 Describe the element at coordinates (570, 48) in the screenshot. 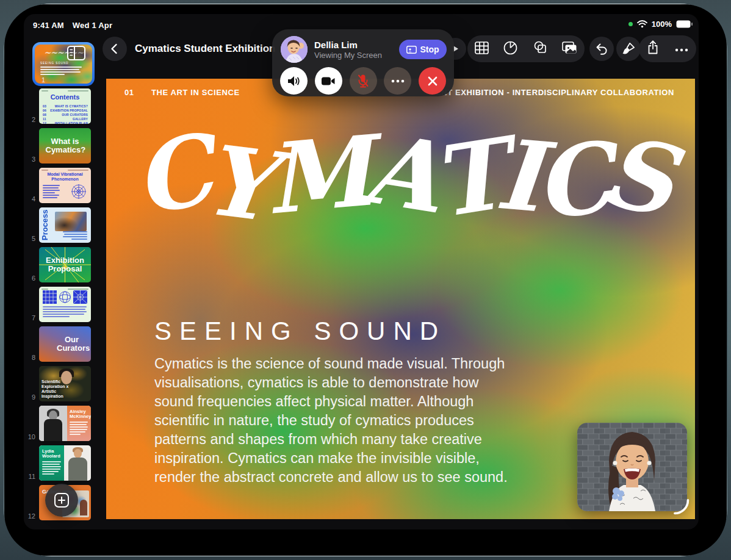

I see `photos-icon` at that location.